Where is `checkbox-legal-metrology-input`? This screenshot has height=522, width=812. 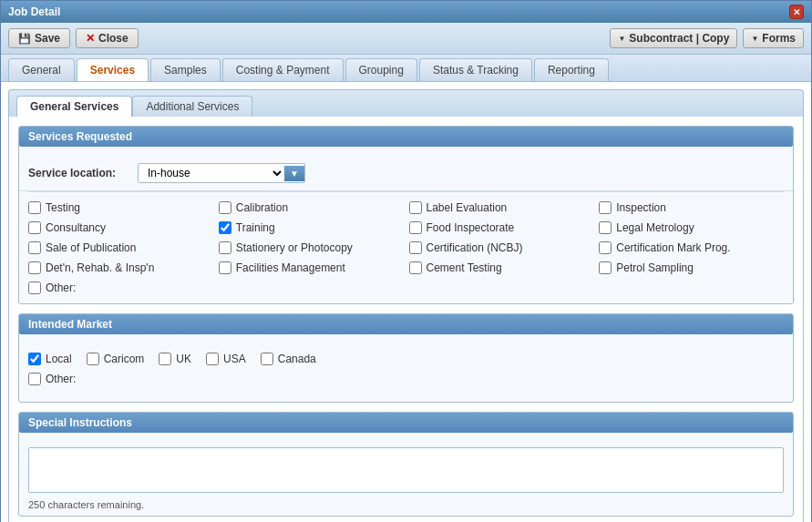
checkbox-legal-metrology-input is located at coordinates (605, 228).